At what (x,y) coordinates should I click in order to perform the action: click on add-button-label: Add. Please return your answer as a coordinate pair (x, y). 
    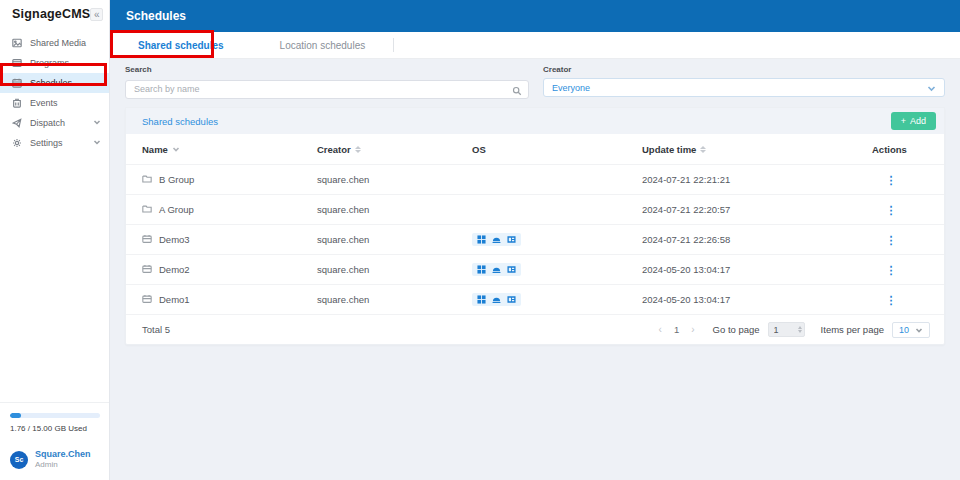
    Looking at the image, I should click on (918, 121).